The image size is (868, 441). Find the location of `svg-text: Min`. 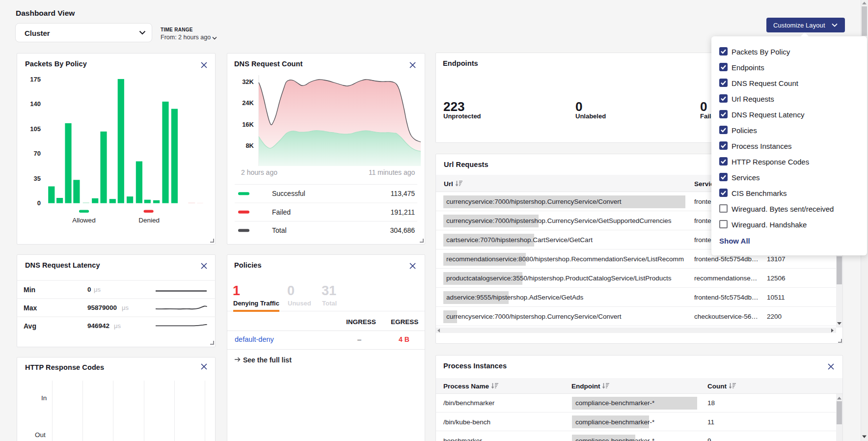

svg-text: Min is located at coordinates (29, 290).